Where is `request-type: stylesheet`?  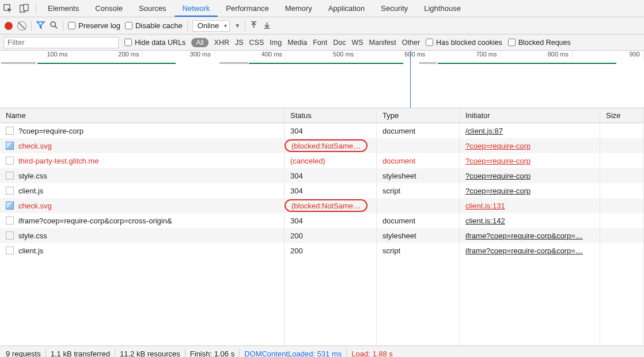 request-type: stylesheet is located at coordinates (418, 176).